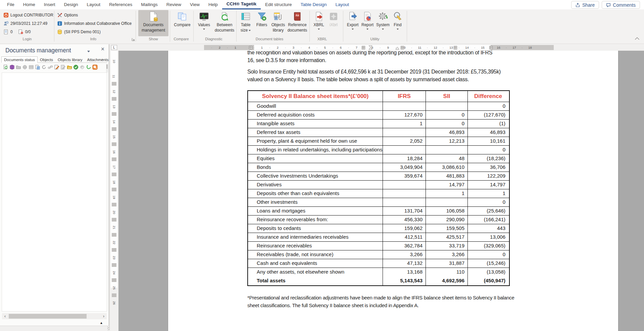  Describe the element at coordinates (262, 16) in the screenshot. I see `filters-icon` at that location.